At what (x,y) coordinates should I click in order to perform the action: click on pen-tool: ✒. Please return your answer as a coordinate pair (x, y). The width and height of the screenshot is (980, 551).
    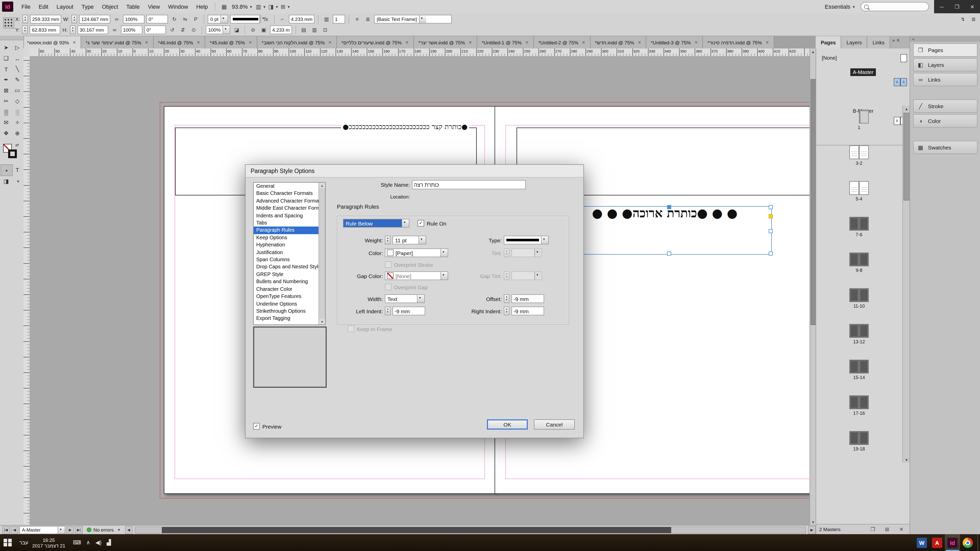
    Looking at the image, I should click on (6, 80).